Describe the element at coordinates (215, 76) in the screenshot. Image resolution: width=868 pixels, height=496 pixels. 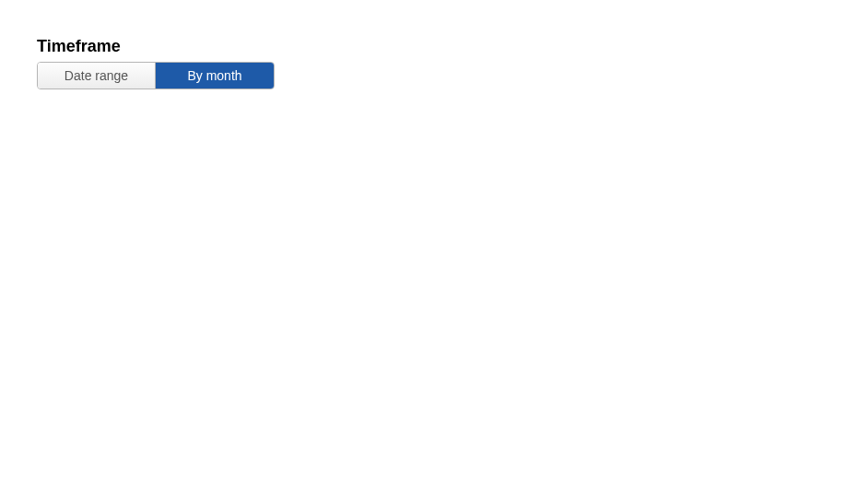
I see `by-month-button: By month` at that location.